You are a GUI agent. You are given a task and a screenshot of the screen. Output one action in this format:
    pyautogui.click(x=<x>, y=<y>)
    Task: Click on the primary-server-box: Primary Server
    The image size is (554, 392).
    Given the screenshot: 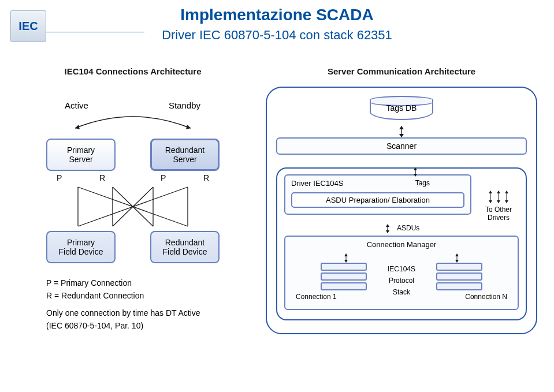 What is the action you would take?
    pyautogui.click(x=81, y=155)
    